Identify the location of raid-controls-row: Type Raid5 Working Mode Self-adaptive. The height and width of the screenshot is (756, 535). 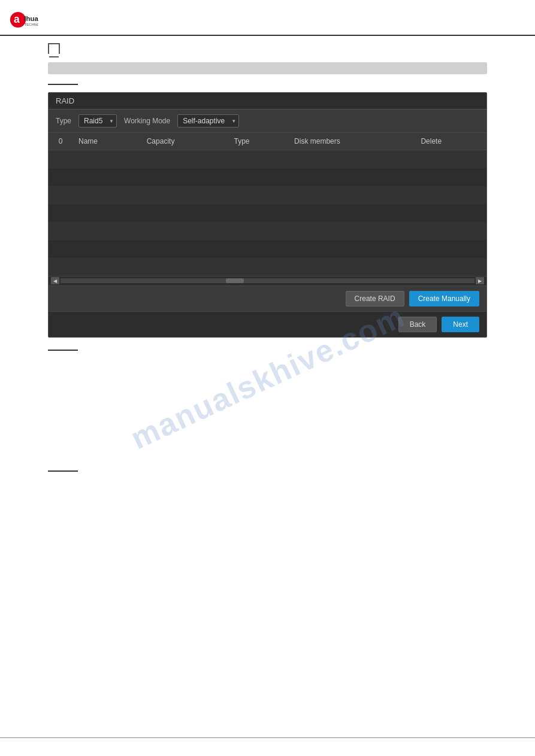
(267, 121).